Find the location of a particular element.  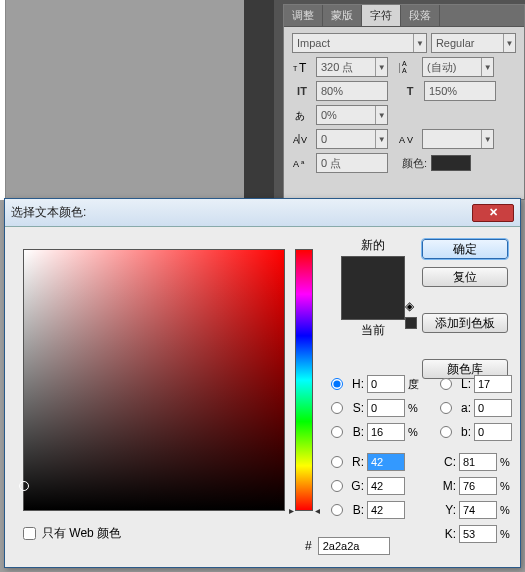

current-label: 当前 is located at coordinates (373, 330).